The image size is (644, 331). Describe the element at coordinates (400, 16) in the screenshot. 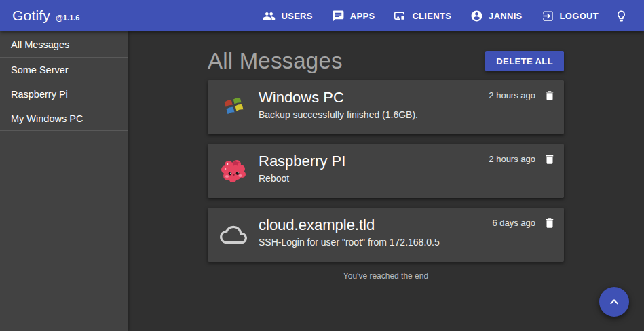

I see `clients-icon` at that location.